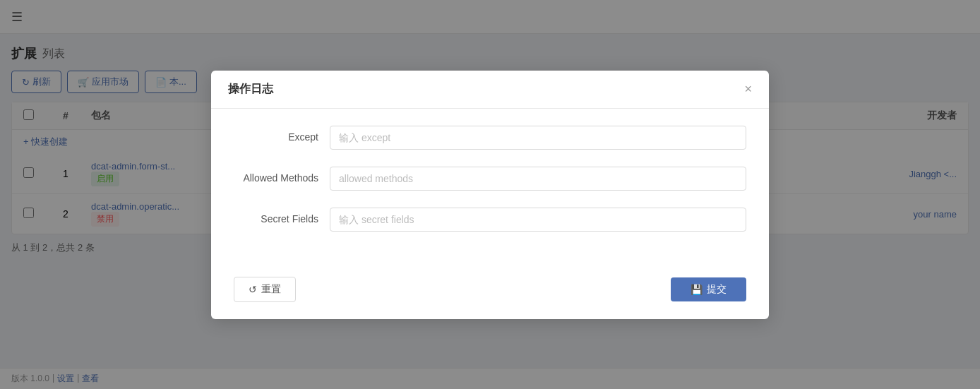 This screenshot has height=389, width=980. What do you see at coordinates (490, 292) in the screenshot?
I see `modal-footer: ↺ 重置 💾 提交` at bounding box center [490, 292].